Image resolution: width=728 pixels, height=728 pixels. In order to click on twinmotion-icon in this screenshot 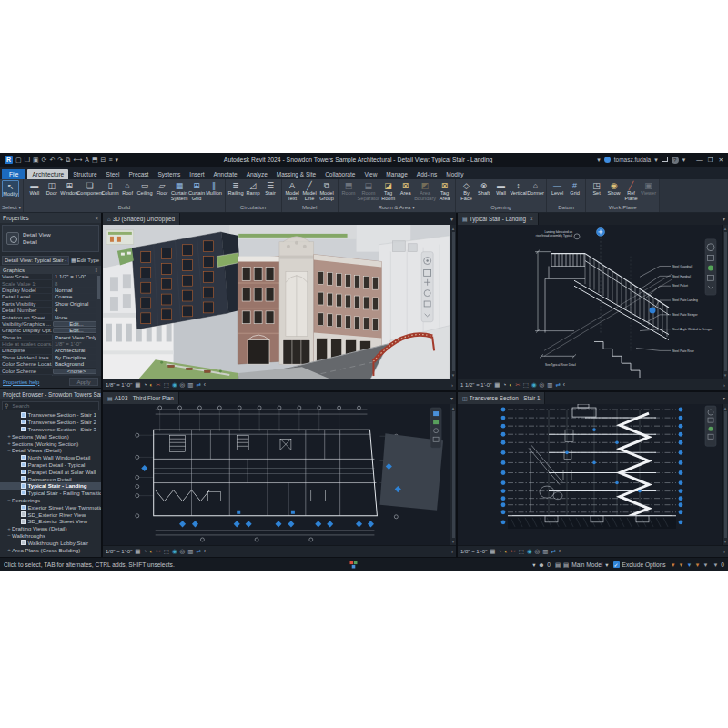, I will do `click(353, 564)`.